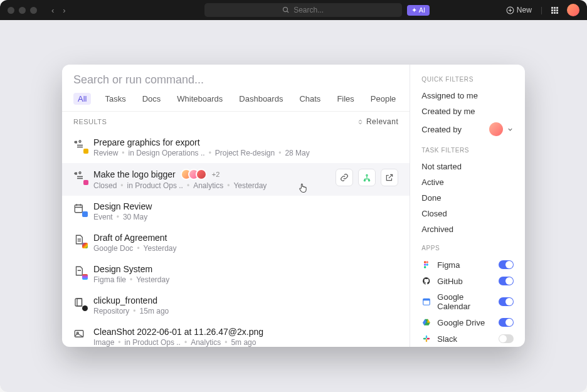 This screenshot has width=587, height=392. Describe the element at coordinates (426, 339) in the screenshot. I see `slack-icon` at that location.